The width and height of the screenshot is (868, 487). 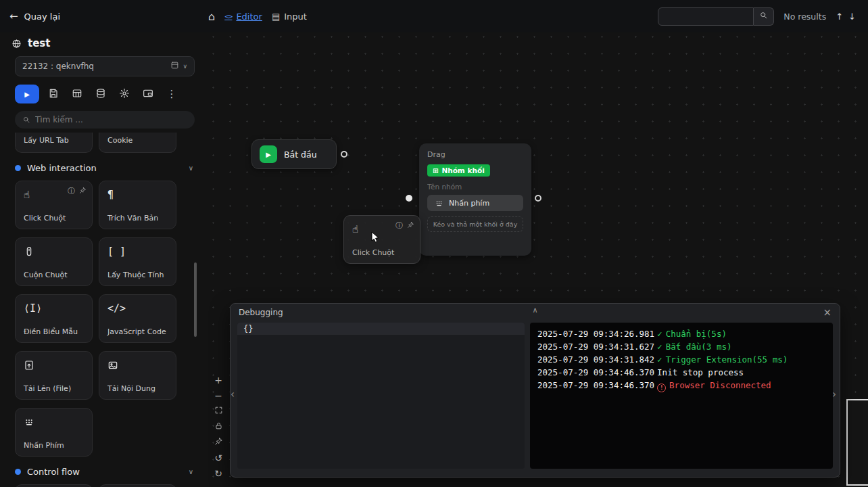 What do you see at coordinates (212, 16) in the screenshot?
I see `home-button: ⌂` at bounding box center [212, 16].